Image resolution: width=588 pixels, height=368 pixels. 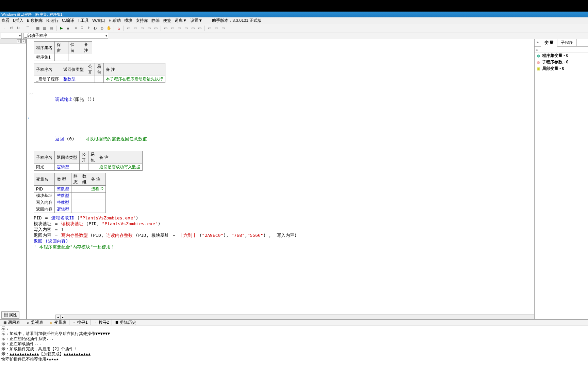 I want to click on tool-btn-19: ▭, so click(x=142, y=28).